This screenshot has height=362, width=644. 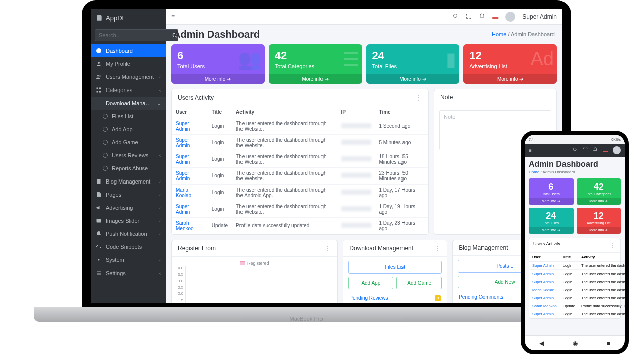 What do you see at coordinates (533, 34) in the screenshot?
I see `breadcrumb-current: Admin Dashboard` at bounding box center [533, 34].